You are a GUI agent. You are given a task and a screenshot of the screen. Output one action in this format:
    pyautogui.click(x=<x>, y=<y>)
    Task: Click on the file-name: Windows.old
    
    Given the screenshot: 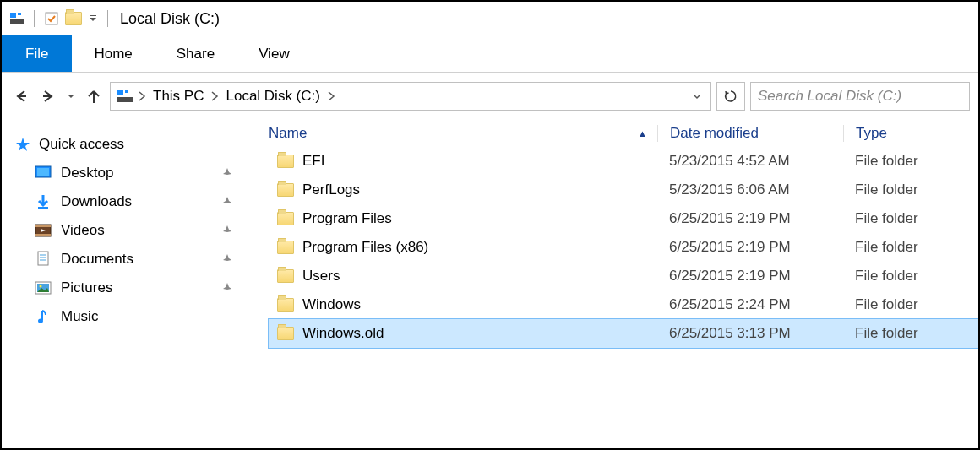 What is the action you would take?
    pyautogui.click(x=343, y=333)
    